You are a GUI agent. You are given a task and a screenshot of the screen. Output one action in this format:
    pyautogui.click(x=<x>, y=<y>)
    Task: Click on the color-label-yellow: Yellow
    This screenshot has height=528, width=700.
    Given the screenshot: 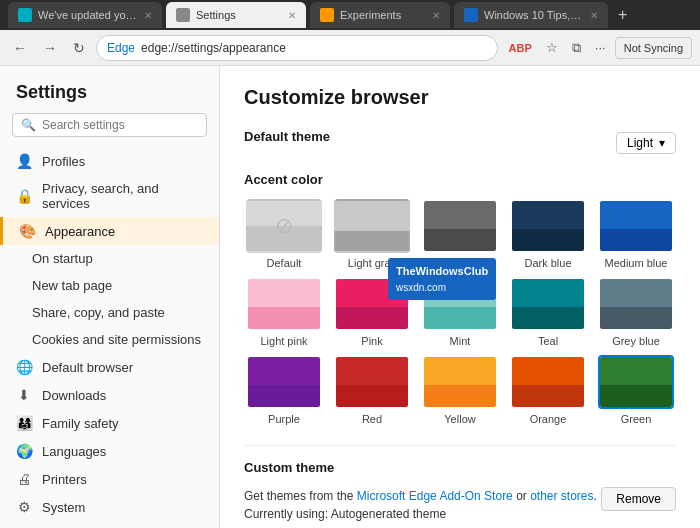 What is the action you would take?
    pyautogui.click(x=460, y=419)
    